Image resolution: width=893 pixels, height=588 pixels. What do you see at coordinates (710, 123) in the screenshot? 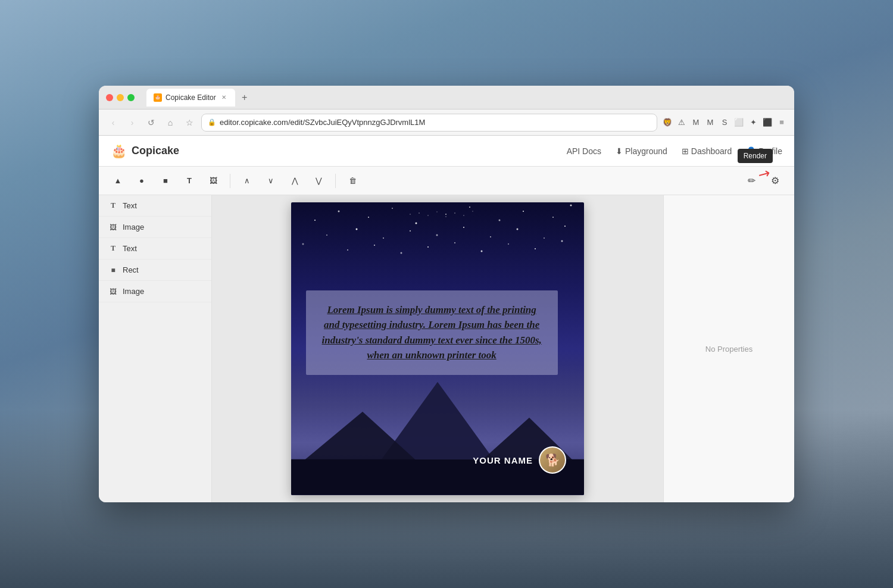
I see `medium-icon: M` at bounding box center [710, 123].